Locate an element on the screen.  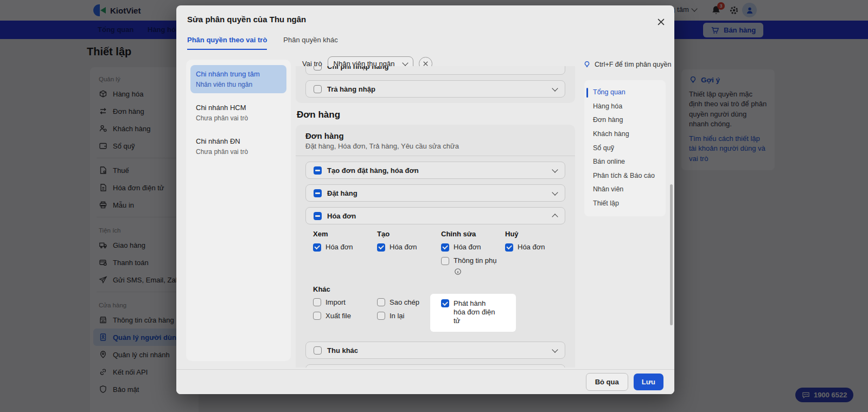
permission-row-label: Tạo đơn đặt hàng, hóa đơn is located at coordinates (373, 170).